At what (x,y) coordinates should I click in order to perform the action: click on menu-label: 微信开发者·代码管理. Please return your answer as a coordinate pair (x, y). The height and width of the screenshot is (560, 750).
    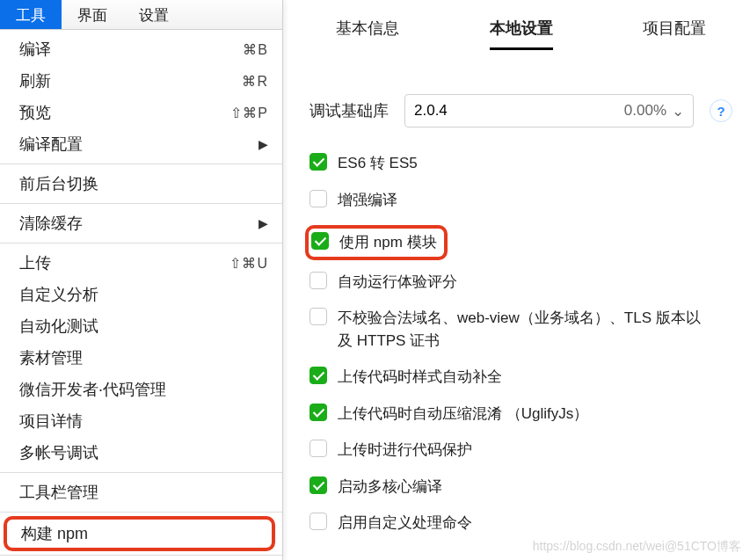
    Looking at the image, I should click on (93, 389).